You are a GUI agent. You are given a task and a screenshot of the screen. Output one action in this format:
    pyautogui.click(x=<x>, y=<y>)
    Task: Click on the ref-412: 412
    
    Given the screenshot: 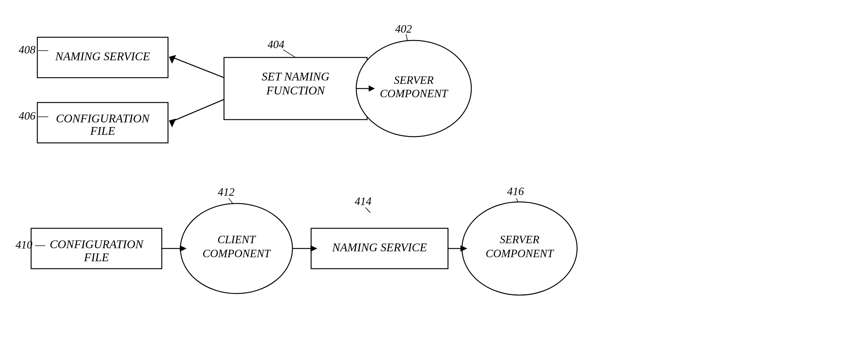 What is the action you would take?
    pyautogui.click(x=226, y=192)
    